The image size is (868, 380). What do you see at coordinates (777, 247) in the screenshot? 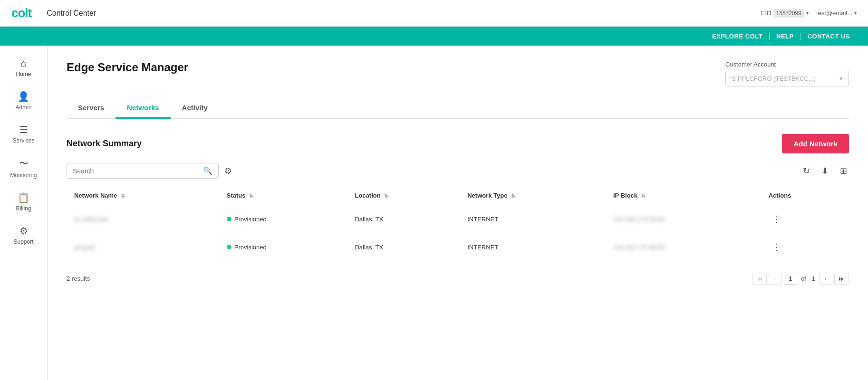
I see `row-actions-button-2: ⋮` at bounding box center [777, 247].